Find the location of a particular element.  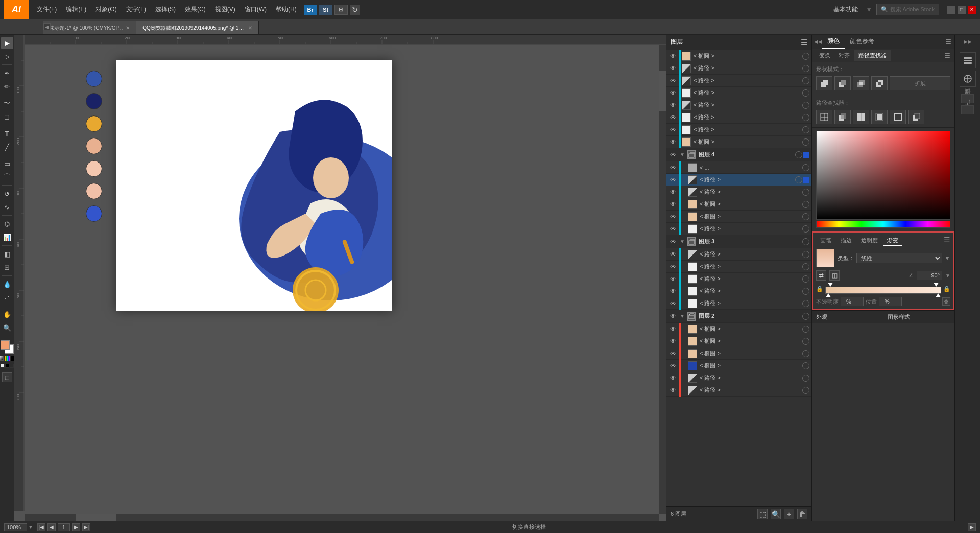

props-icon-attributes is located at coordinates (968, 60).